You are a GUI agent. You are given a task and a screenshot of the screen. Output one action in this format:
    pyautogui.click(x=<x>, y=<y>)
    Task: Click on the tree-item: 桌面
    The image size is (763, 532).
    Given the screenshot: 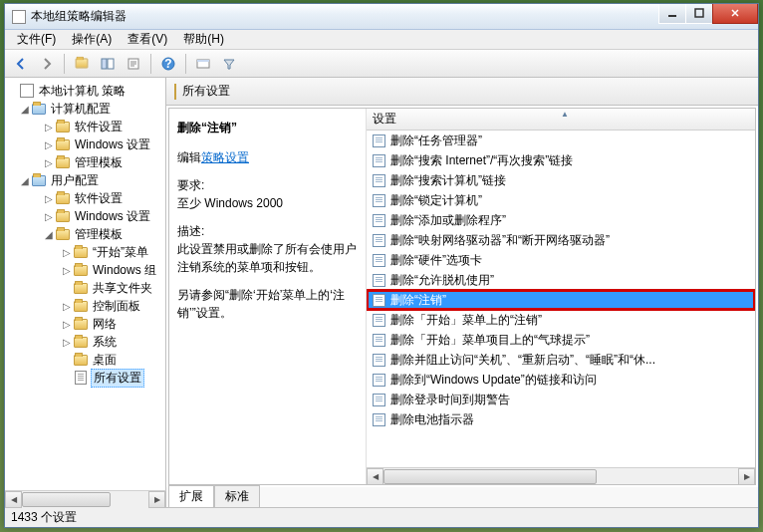 What is the action you would take?
    pyautogui.click(x=86, y=360)
    